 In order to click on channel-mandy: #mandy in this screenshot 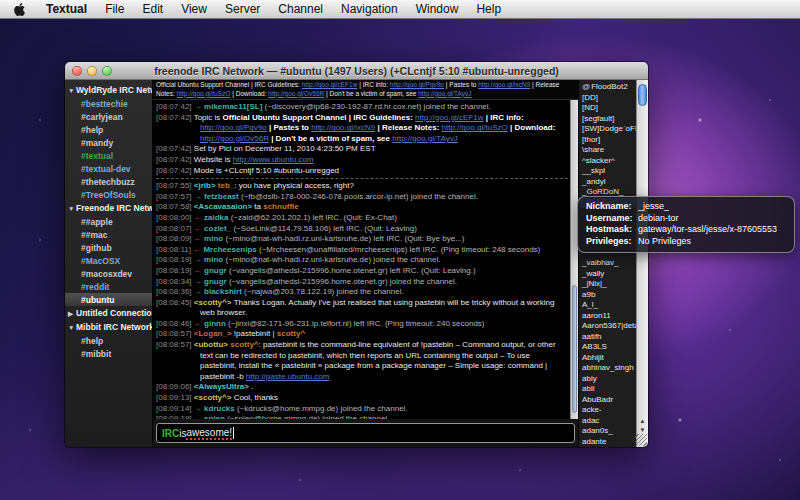, I will do `click(108, 142)`.